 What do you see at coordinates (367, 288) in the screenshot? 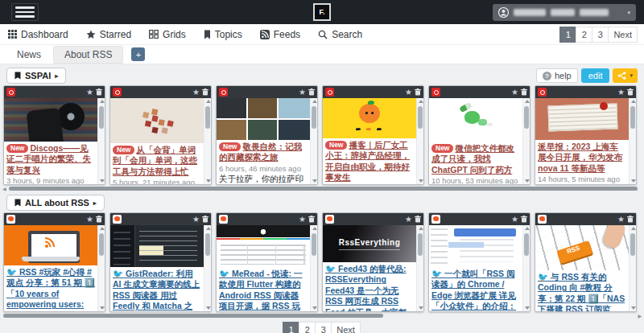
I see `article-title-link: 🐦 Feed43 的替代品: RSSEverything Feed43 是一个为…` at bounding box center [367, 288].